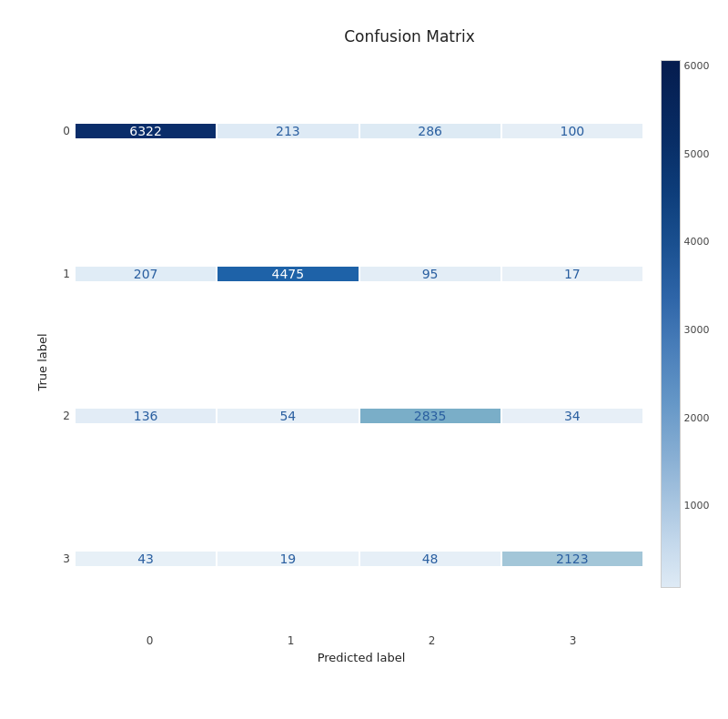 This screenshot has height=719, width=728. What do you see at coordinates (359, 131) in the screenshot?
I see `cells-row-0: 6322213286100` at bounding box center [359, 131].